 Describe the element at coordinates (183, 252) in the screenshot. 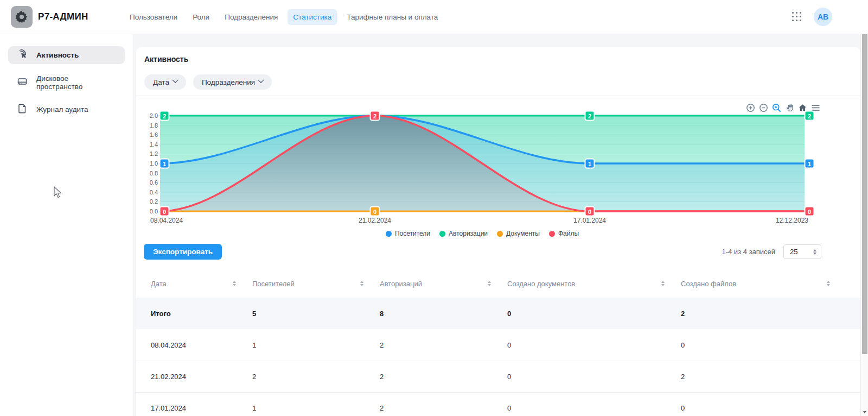

I see `export-button: Экспортировать` at that location.